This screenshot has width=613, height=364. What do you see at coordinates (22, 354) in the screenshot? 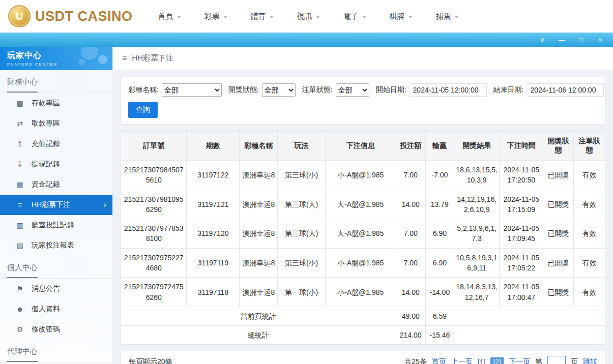
I see `section-label: 代理中心` at bounding box center [22, 354].